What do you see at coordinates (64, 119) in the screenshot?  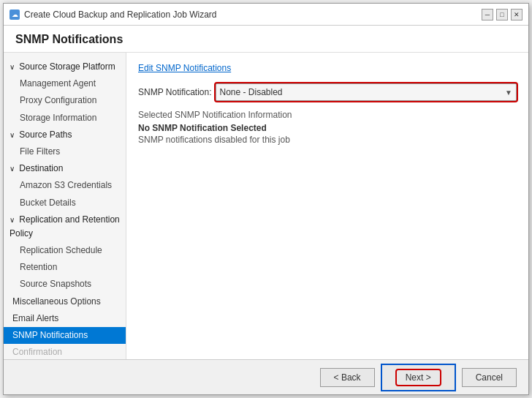 I see `sidebar-item-storage-information: Storage Information` at bounding box center [64, 119].